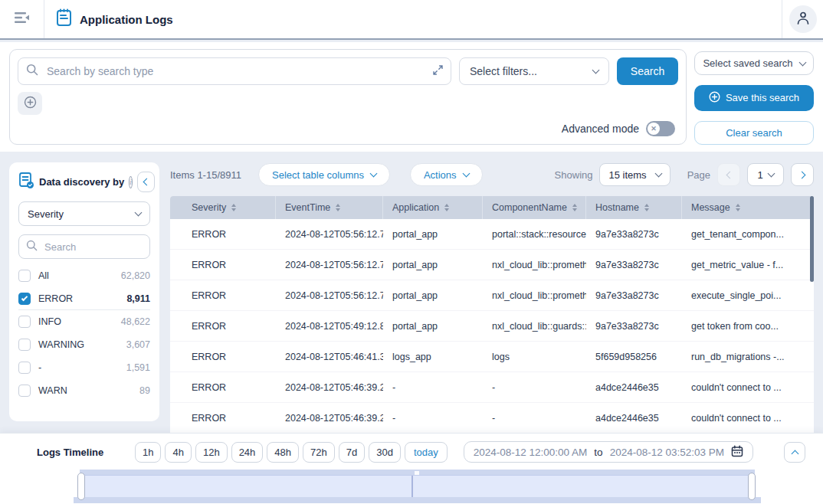 The image size is (823, 504). I want to click on logs-timeline-panel: Logs Timeline 1h 4h 12h 24h 48h 72h 7d 3…, so click(412, 469).